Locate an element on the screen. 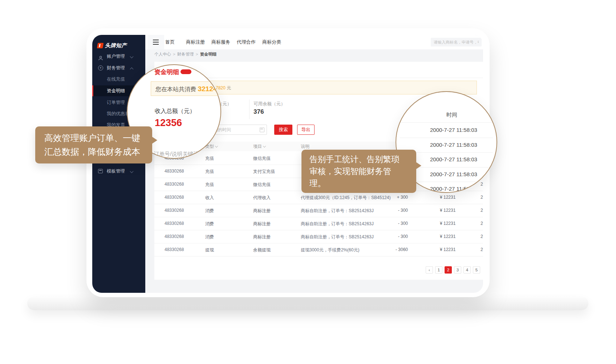  breadcrumb: 个人中心>财务管理>资金明细 is located at coordinates (314, 54).